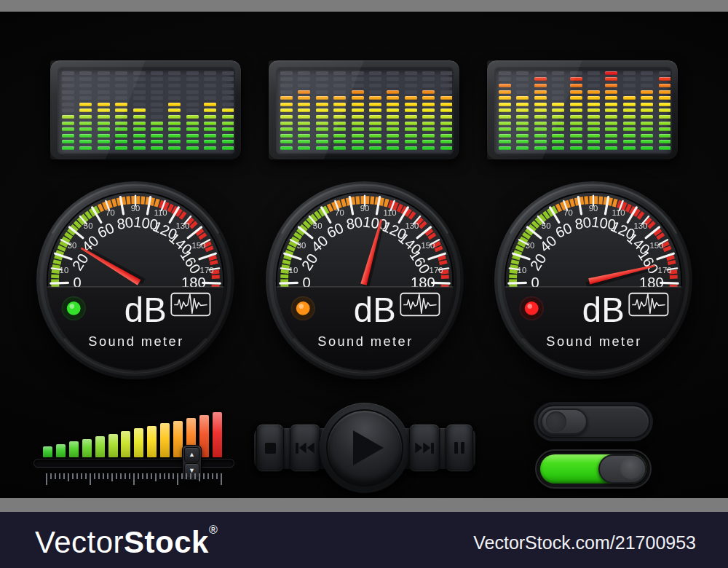  Describe the element at coordinates (459, 448) in the screenshot. I see `pause-button` at that location.